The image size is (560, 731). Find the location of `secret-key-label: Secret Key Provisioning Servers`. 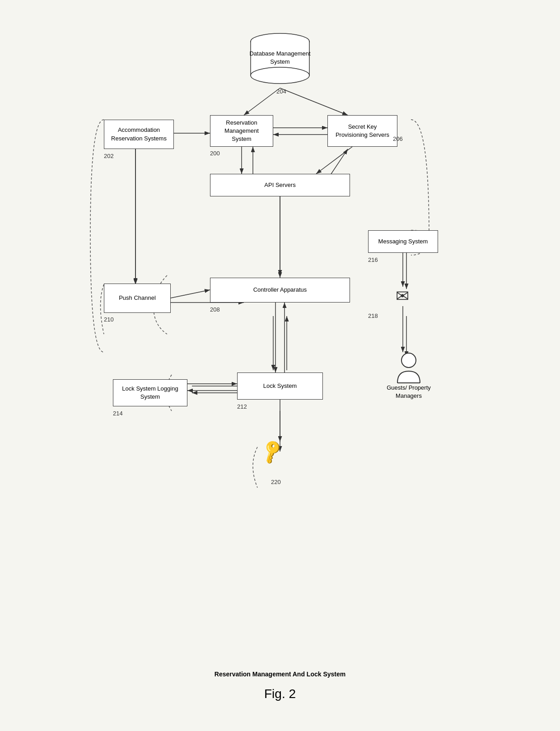

secret-key-label: Secret Key Provisioning Servers is located at coordinates (362, 131).